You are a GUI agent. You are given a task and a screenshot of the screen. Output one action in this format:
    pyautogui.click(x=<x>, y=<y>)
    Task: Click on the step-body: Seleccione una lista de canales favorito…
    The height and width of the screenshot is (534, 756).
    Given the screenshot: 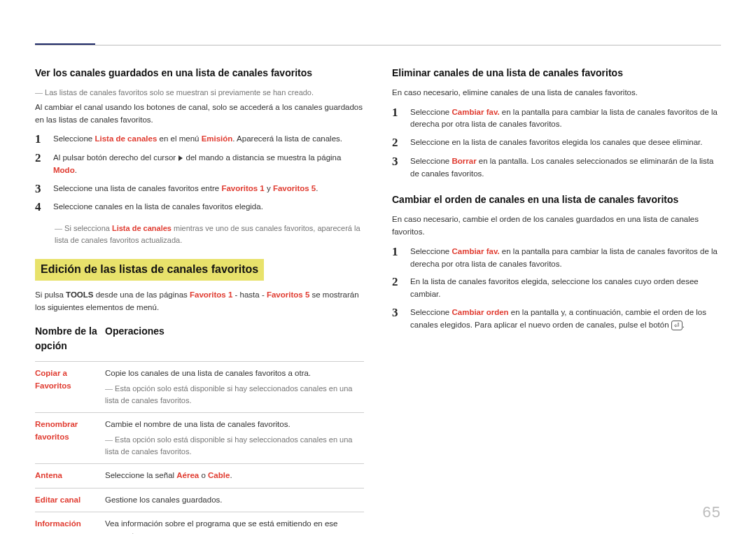 What is the action you would take?
    pyautogui.click(x=209, y=189)
    